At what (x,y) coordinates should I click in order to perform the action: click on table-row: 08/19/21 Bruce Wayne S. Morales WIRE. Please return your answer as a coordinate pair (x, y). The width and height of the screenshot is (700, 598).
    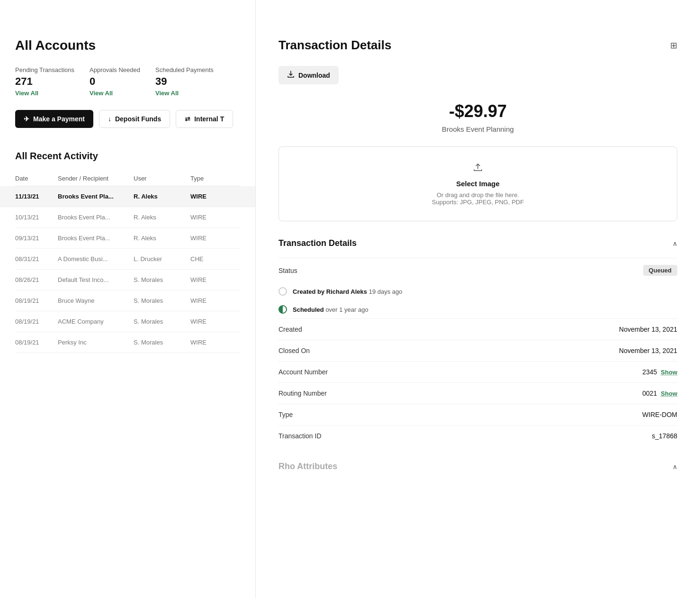
    Looking at the image, I should click on (128, 301).